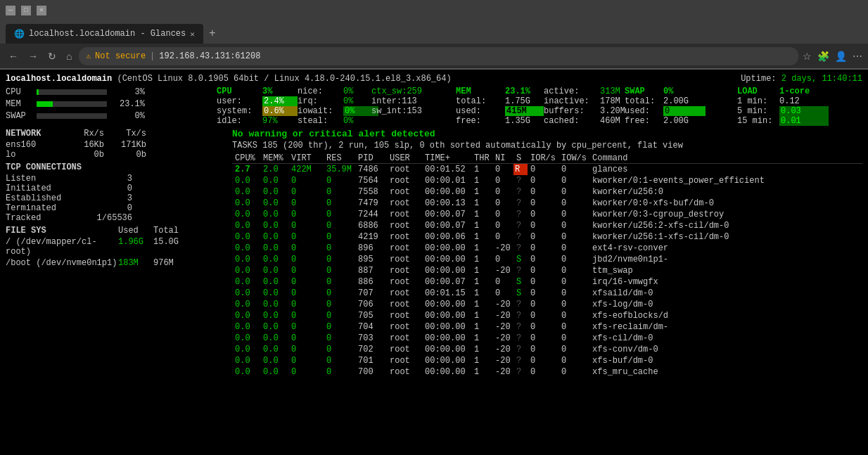 The image size is (868, 455). I want to click on td-pid: 704, so click(371, 327).